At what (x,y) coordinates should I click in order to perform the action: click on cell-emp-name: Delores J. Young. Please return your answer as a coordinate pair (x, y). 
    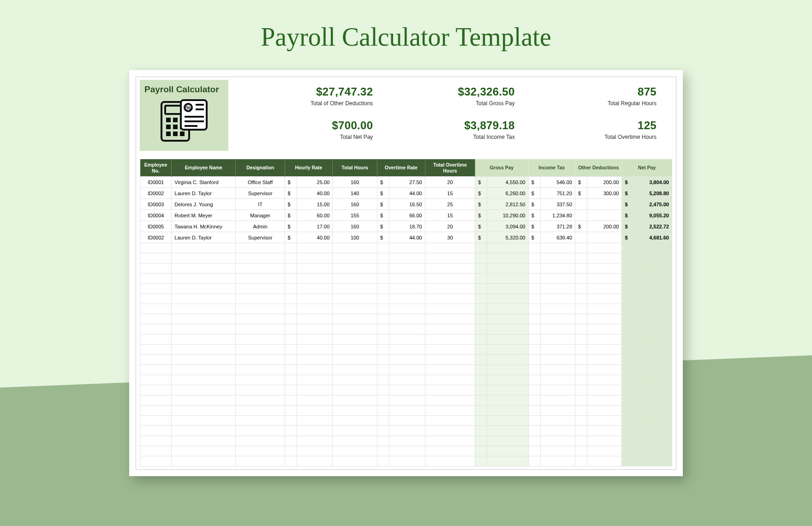
    Looking at the image, I should click on (204, 204).